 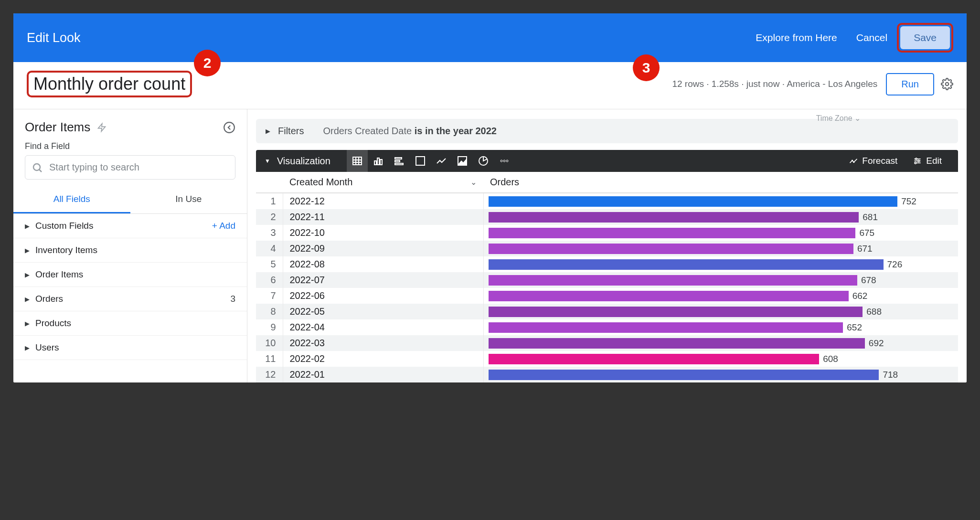 I want to click on cell-orders: 652, so click(x=721, y=328).